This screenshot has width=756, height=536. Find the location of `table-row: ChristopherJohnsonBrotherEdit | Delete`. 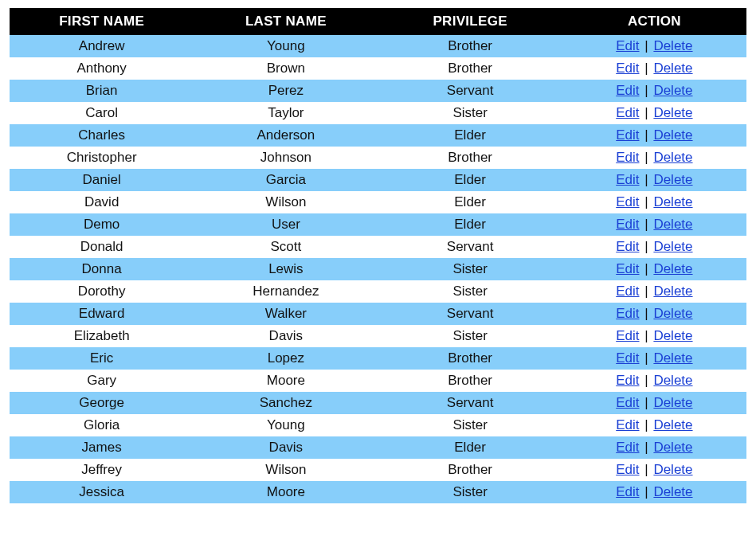

table-row: ChristopherJohnsonBrotherEdit | Delete is located at coordinates (378, 158).